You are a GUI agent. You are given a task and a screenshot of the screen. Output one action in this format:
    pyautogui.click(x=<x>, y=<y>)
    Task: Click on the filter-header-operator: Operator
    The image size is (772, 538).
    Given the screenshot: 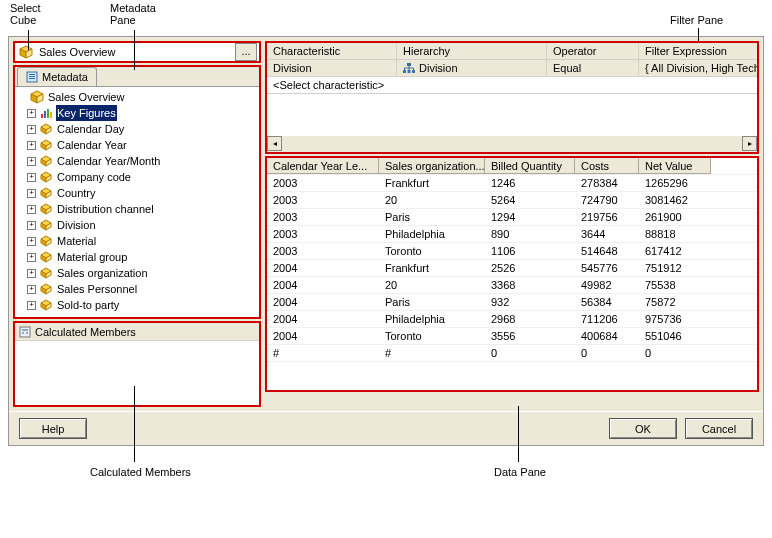 What is the action you would take?
    pyautogui.click(x=593, y=51)
    